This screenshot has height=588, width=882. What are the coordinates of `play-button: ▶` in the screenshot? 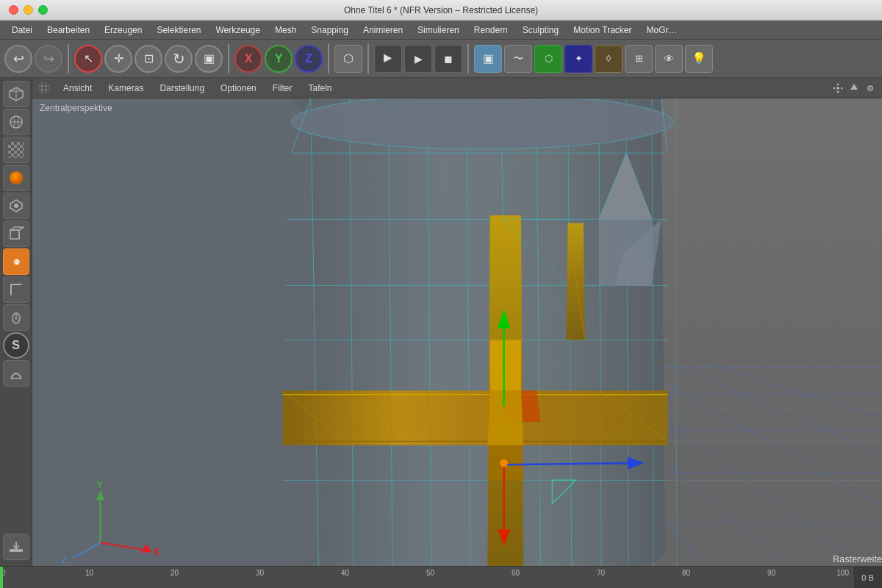 It's located at (418, 59).